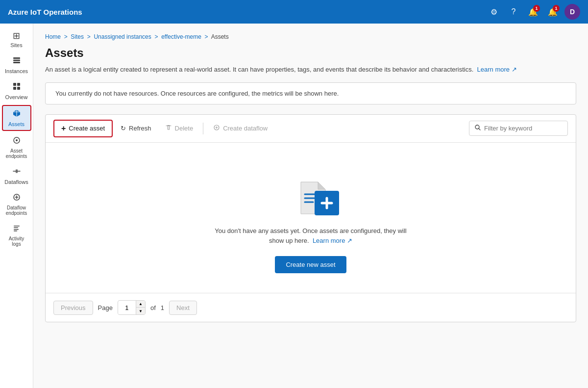  Describe the element at coordinates (494, 12) in the screenshot. I see `settings-icon-btn: ⚙` at that location.